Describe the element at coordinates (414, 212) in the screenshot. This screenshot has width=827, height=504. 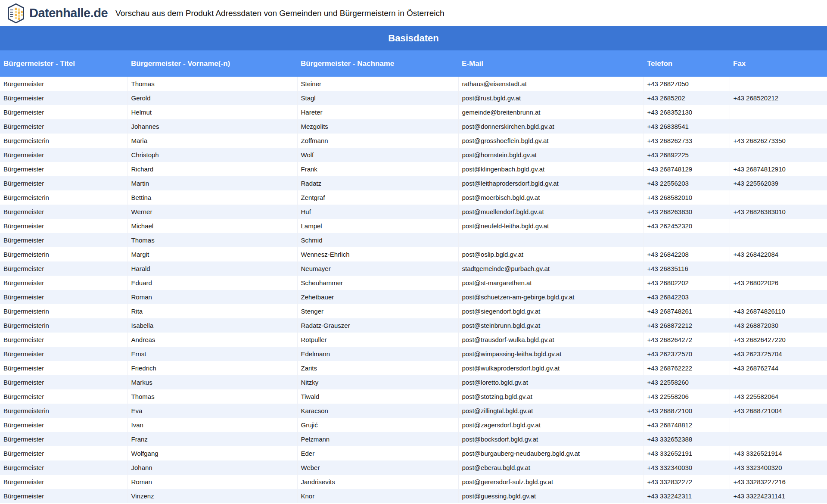
I see `table-row: BürgermeisterWernerHufpost@muellendorf.b…` at that location.